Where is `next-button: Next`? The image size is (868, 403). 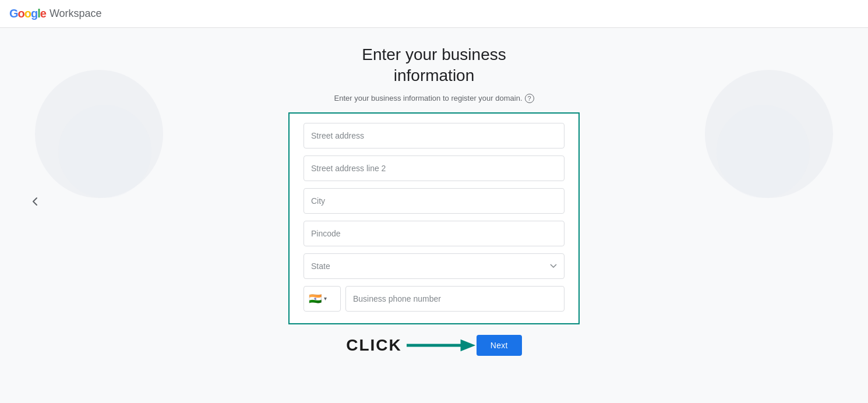 next-button: Next is located at coordinates (499, 345).